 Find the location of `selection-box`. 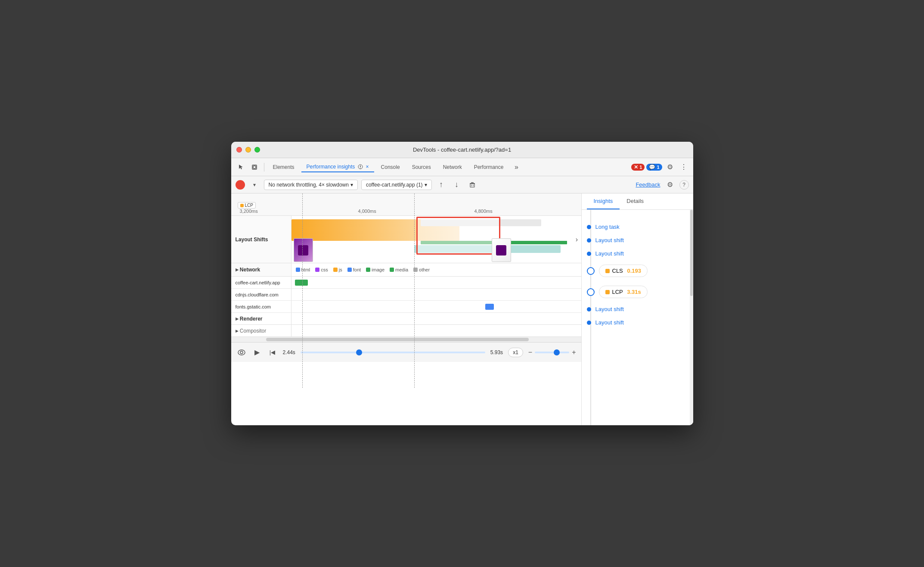

selection-box is located at coordinates (458, 236).